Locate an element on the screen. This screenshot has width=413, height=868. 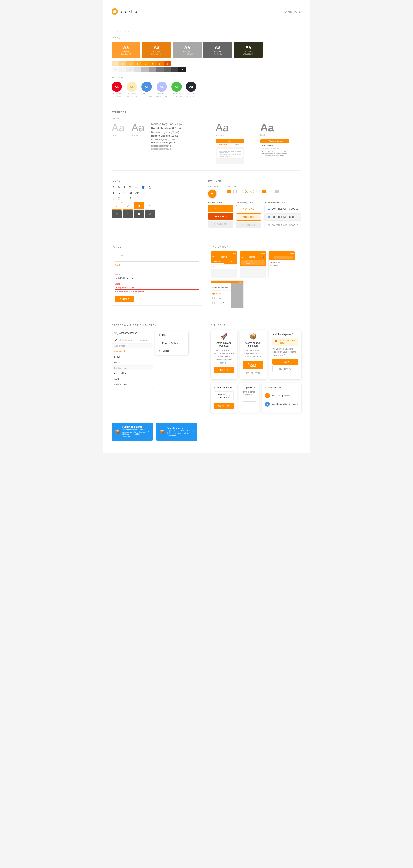
selected-language: Chinese (Traditional) is located at coordinates (223, 396).